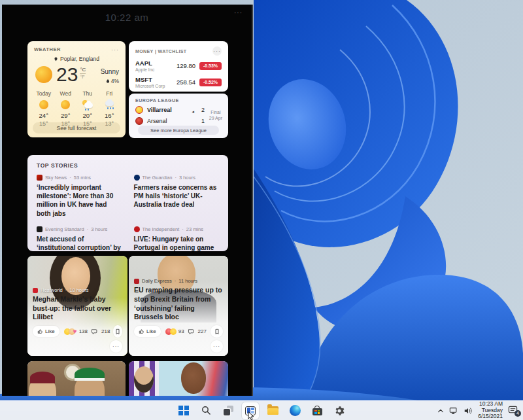  I want to click on forecast-high: 20°, so click(88, 115).